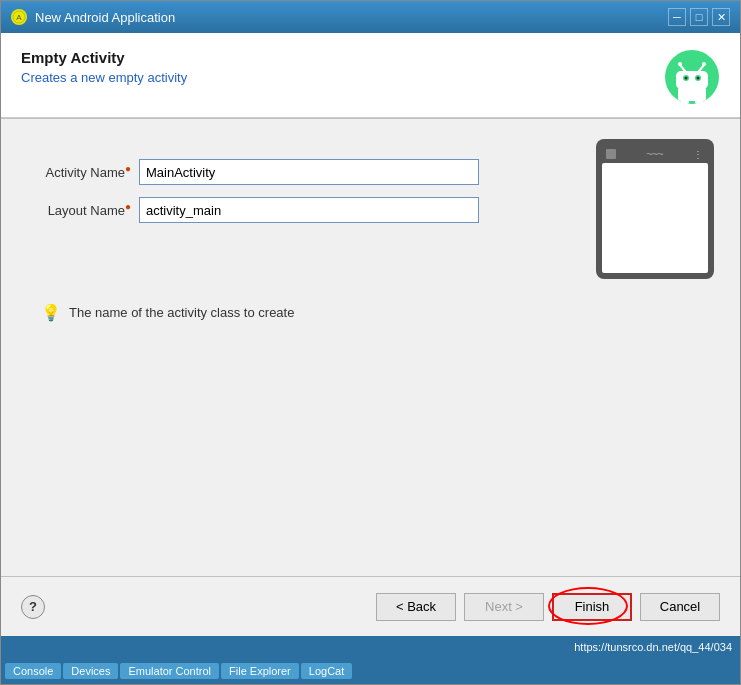  I want to click on title-bar-controls: ─ □ ✕, so click(699, 17).